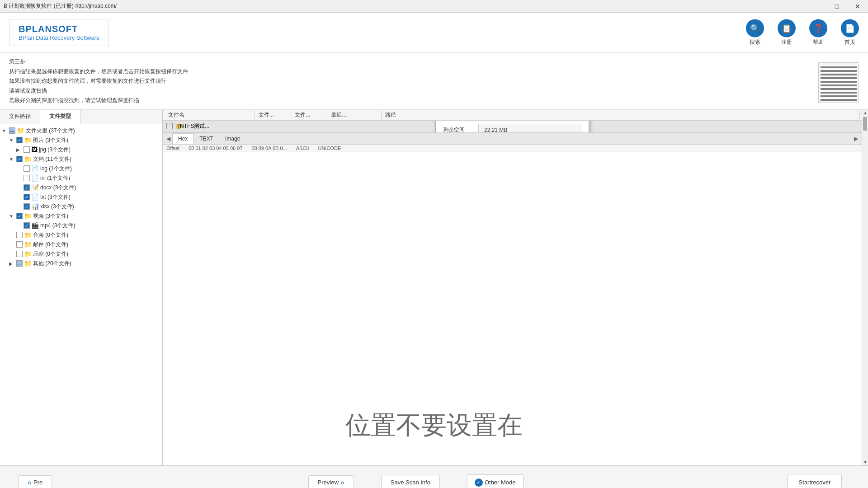 The height and width of the screenshot is (488, 868). What do you see at coordinates (837, 6) in the screenshot?
I see `title-bar-controls: — □ ✕` at bounding box center [837, 6].